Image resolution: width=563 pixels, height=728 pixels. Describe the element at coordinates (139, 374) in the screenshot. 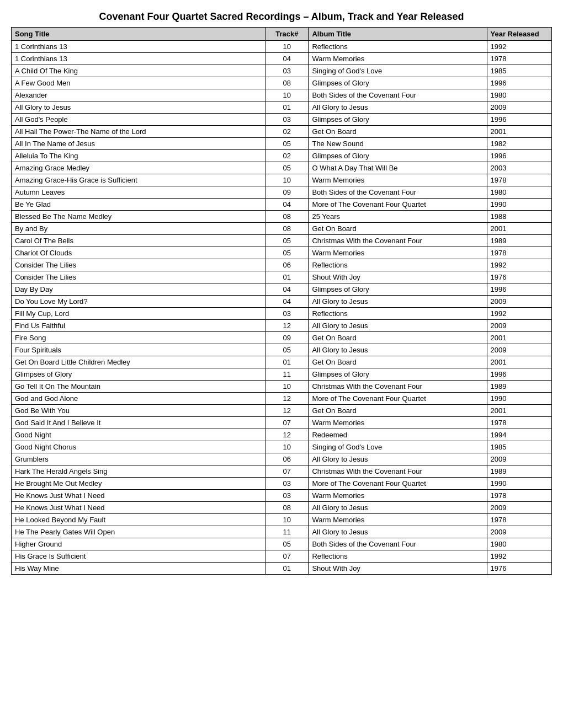

I see `song-title: Glimpses of Glory` at that location.